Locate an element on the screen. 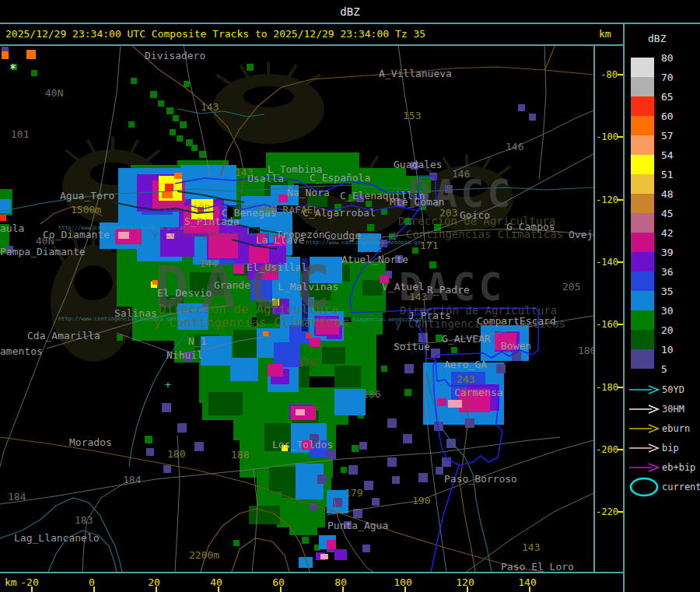 The width and height of the screenshot is (700, 592). bottom-axis-tick-label: 20 is located at coordinates (154, 582).